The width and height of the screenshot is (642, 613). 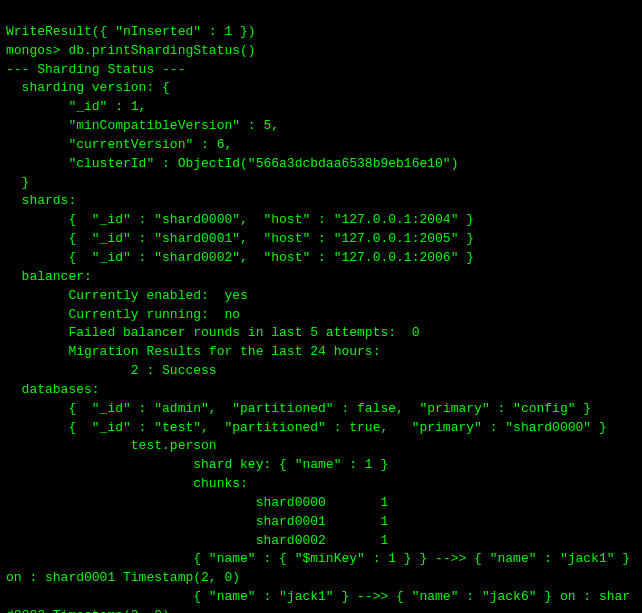 What do you see at coordinates (321, 542) in the screenshot?
I see `terminal-line: shard0002 1` at bounding box center [321, 542].